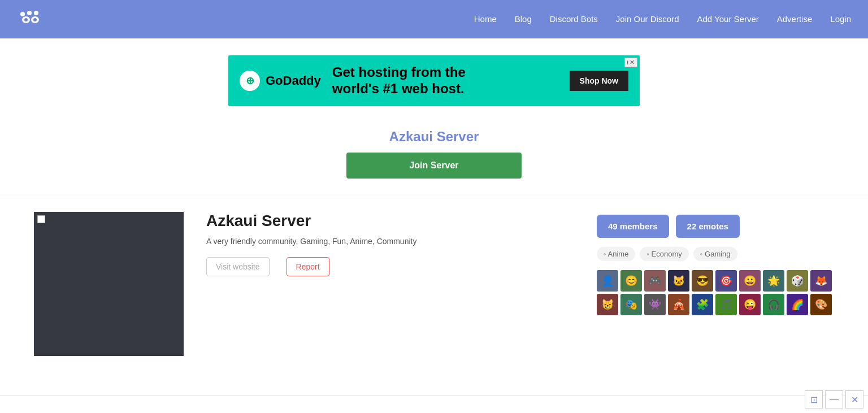 Image resolution: width=868 pixels, height=413 pixels. What do you see at coordinates (616, 254) in the screenshot?
I see `tag-anime: Anime` at bounding box center [616, 254].